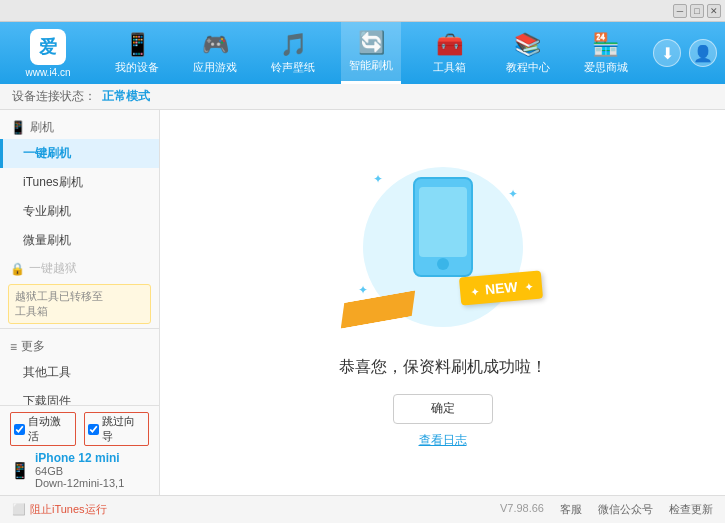 This screenshot has height=523, width=725. What do you see at coordinates (80, 483) in the screenshot?
I see `device-firmware: Down-12mini-13,1` at bounding box center [80, 483].